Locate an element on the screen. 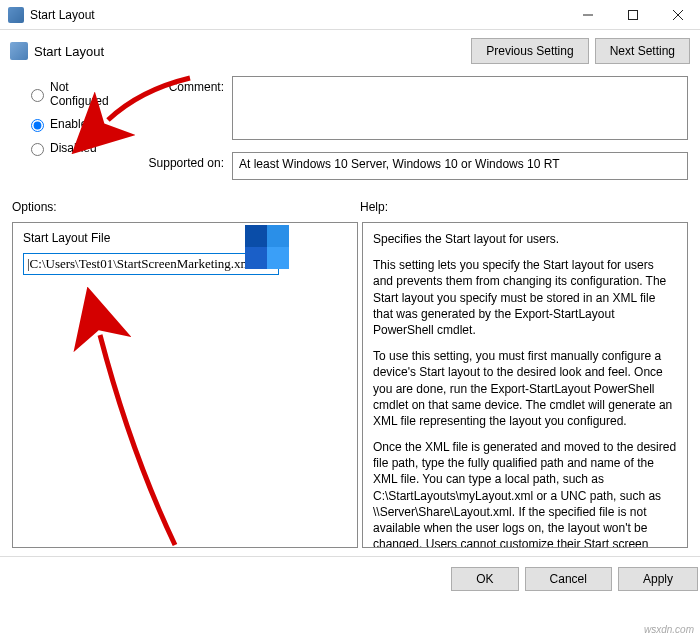  section-labels: Options: Help: is located at coordinates (350, 205).